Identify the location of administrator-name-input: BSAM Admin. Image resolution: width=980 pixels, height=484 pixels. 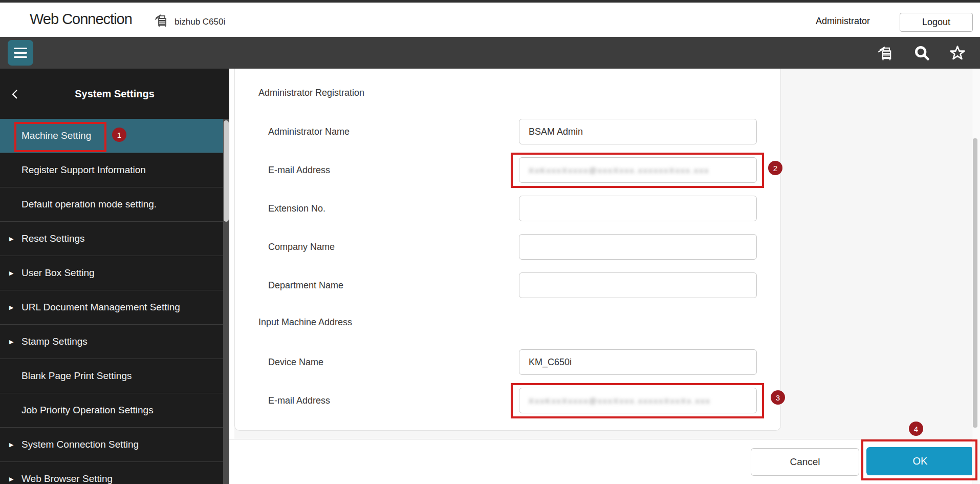
(638, 132).